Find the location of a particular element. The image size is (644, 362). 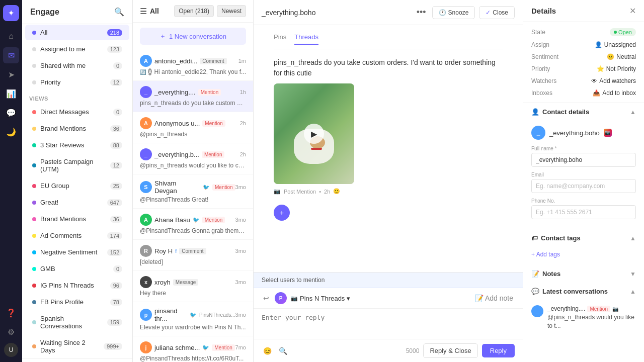

notes-header: 📝 Notes ▼ is located at coordinates (584, 274).